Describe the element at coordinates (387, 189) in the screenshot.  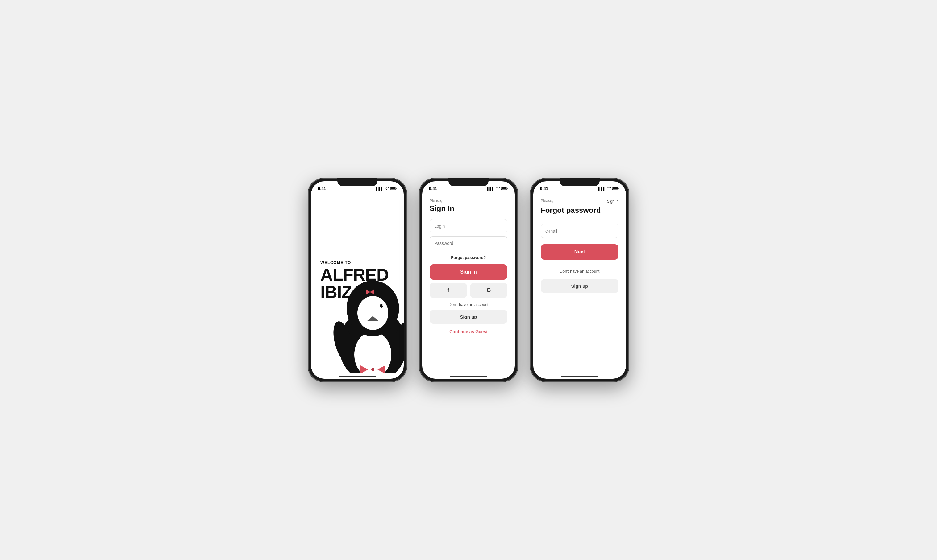
I see `wifi-icon` at that location.